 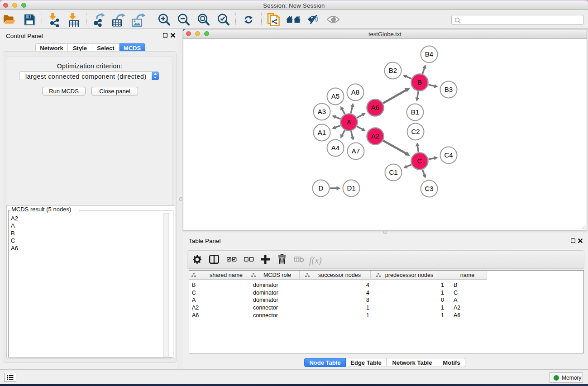 What do you see at coordinates (429, 54) in the screenshot?
I see `svg-text: B4` at bounding box center [429, 54].